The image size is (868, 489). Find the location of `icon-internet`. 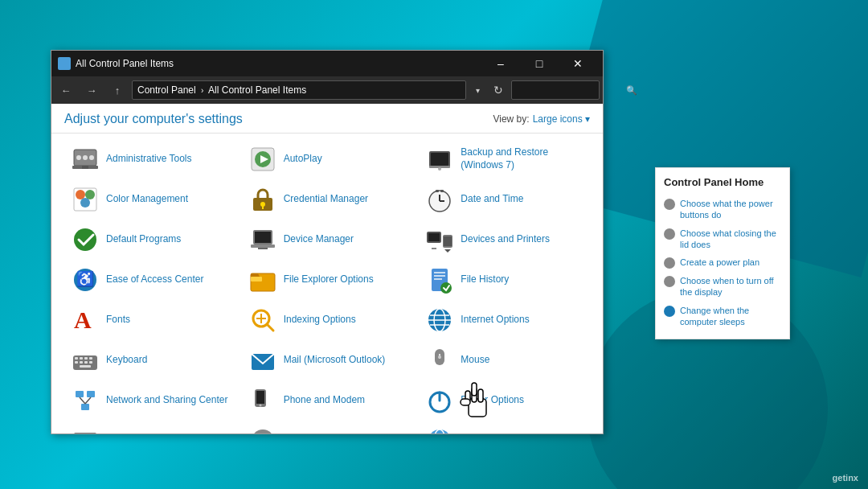

icon-internet is located at coordinates (440, 320).